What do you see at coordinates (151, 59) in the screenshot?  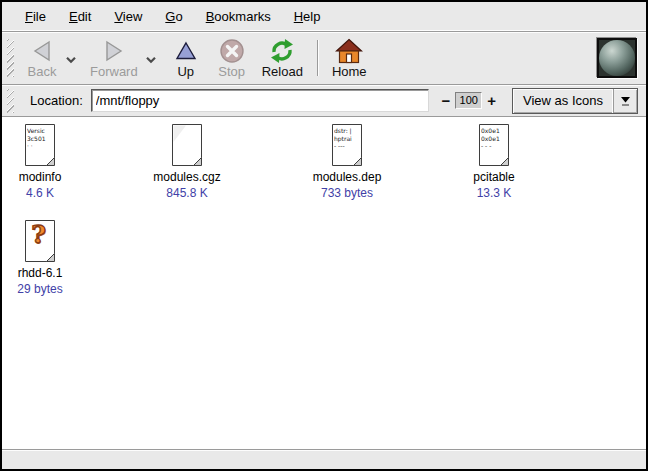 I see `forward-history-chevron-down-icon` at bounding box center [151, 59].